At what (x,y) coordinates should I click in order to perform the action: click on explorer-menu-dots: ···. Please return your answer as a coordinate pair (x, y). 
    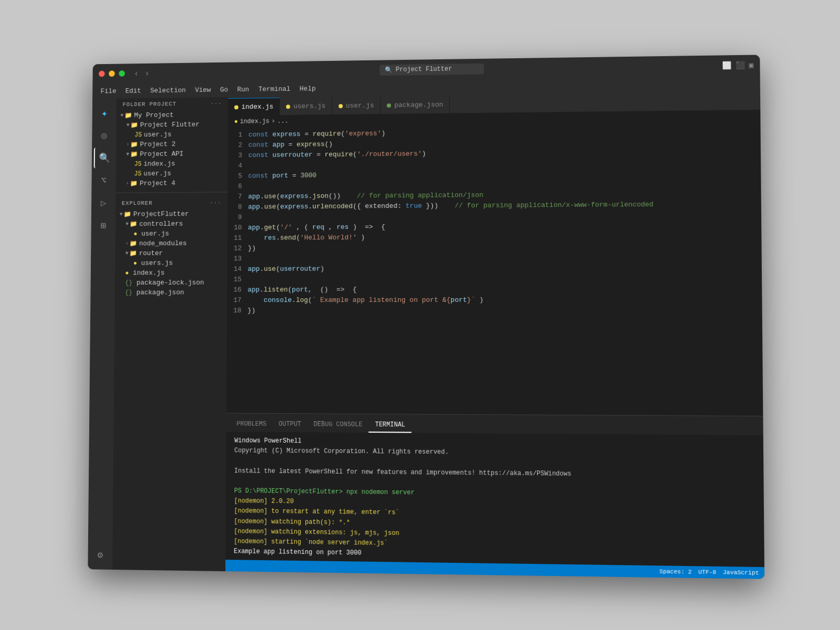
    Looking at the image, I should click on (216, 203).